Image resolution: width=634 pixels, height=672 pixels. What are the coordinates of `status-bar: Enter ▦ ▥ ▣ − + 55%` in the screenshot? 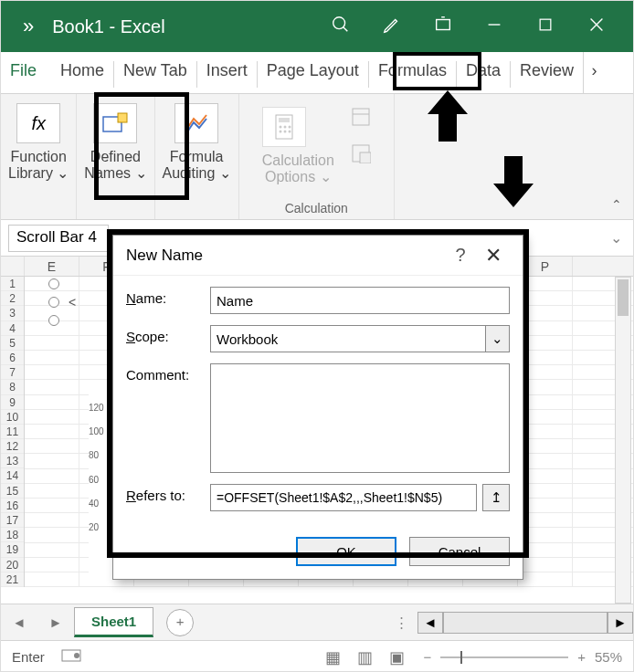 It's located at (317, 656).